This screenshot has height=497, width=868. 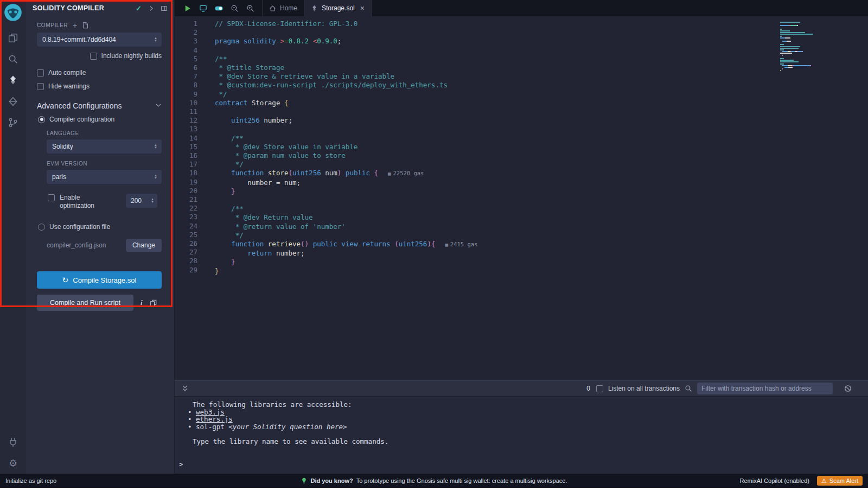 I want to click on scam-alert-badge: ⚠ Scam Alert, so click(x=840, y=481).